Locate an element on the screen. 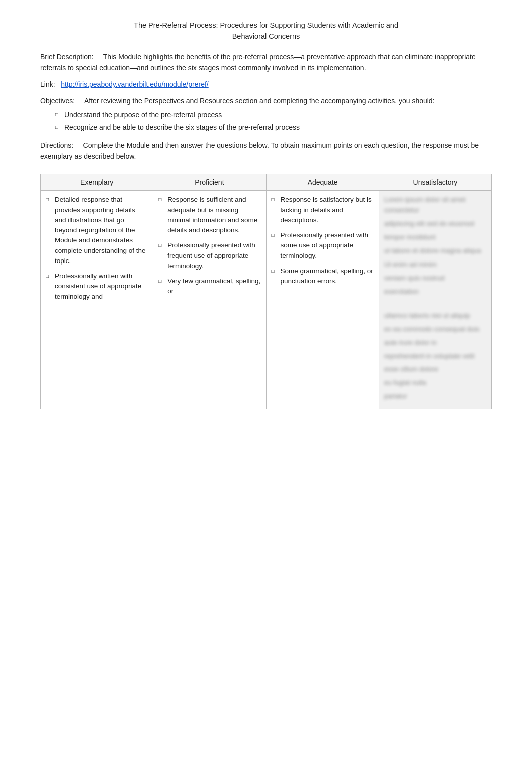 The image size is (532, 782). directions-text: Complete the Module and then answer the … is located at coordinates (259, 151).